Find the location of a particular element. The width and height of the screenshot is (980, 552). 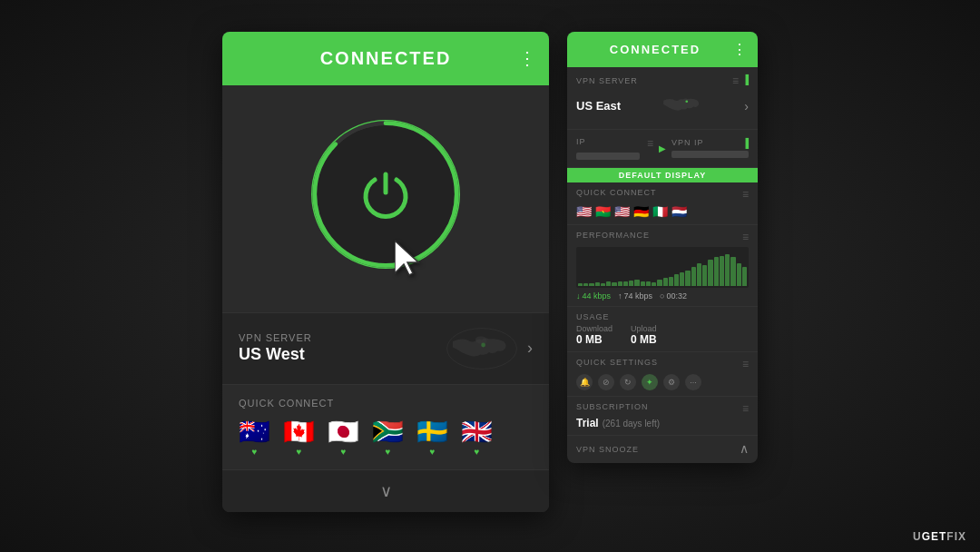

power-ring is located at coordinates (386, 194).